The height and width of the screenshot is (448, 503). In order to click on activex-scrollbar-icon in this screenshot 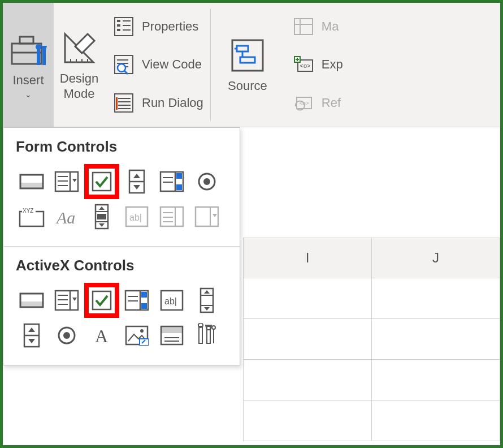, I will do `click(207, 300)`.